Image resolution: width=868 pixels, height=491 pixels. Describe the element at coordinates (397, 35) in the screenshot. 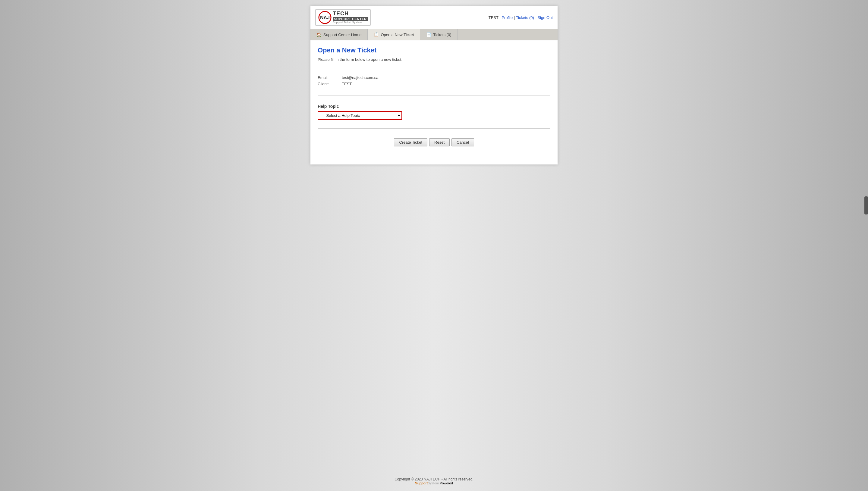

I see `nav-ticket-label: Open a New Ticket` at that location.